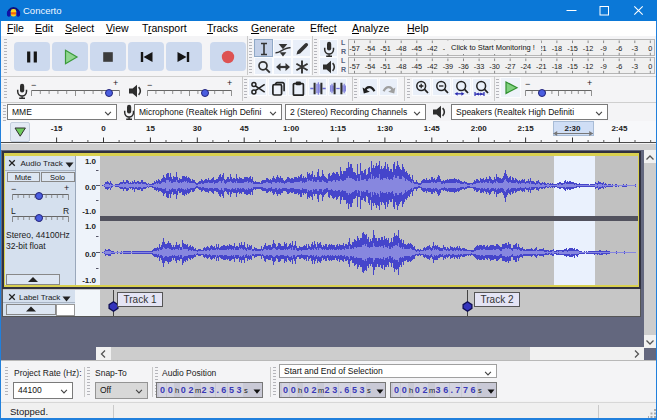  What do you see at coordinates (526, 128) in the screenshot?
I see `svg-text: 2:15` at bounding box center [526, 128].